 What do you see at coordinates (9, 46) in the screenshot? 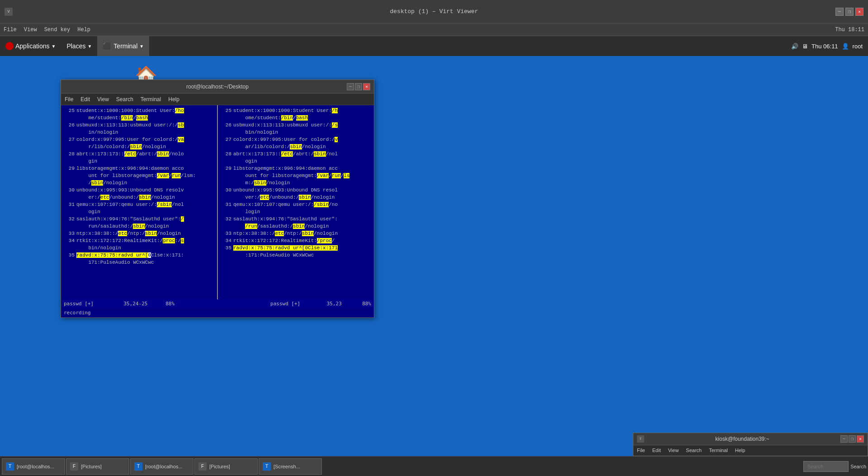
I see `gnome-logo-icon` at bounding box center [9, 46].